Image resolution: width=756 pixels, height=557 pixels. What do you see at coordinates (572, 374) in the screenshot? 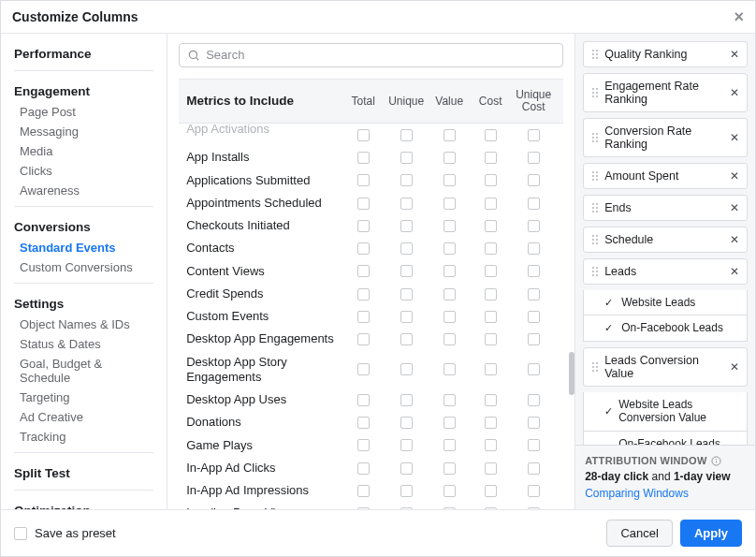
I see `scrollbar-thumb` at bounding box center [572, 374].